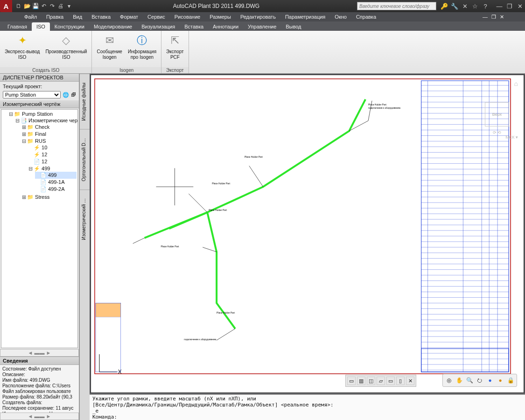 Image resolution: width=525 pixels, height=420 pixels. What do you see at coordinates (480, 380) in the screenshot?
I see `nav-orbit-icon: ⭮` at bounding box center [480, 380].